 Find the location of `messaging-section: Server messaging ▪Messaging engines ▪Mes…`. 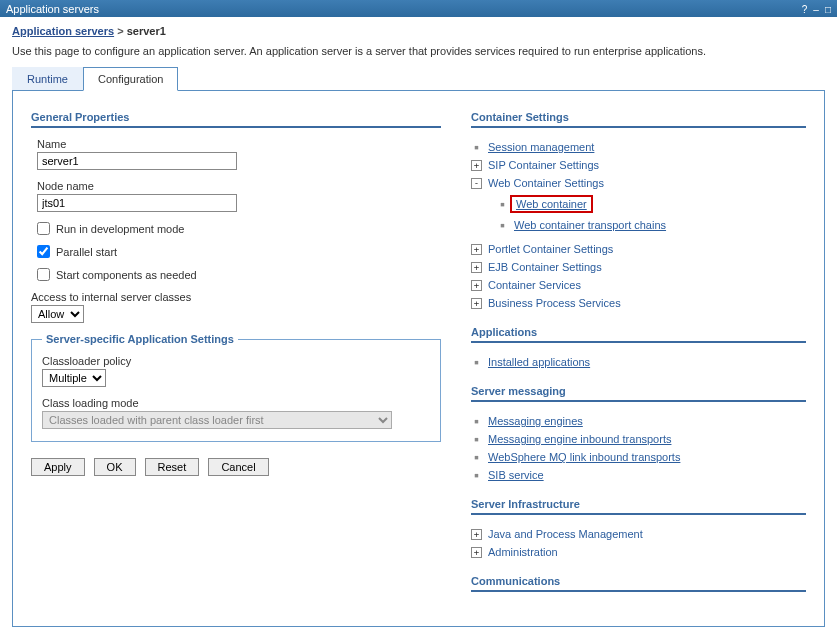

messaging-section: Server messaging ▪Messaging engines ▪Mes… is located at coordinates (638, 434).